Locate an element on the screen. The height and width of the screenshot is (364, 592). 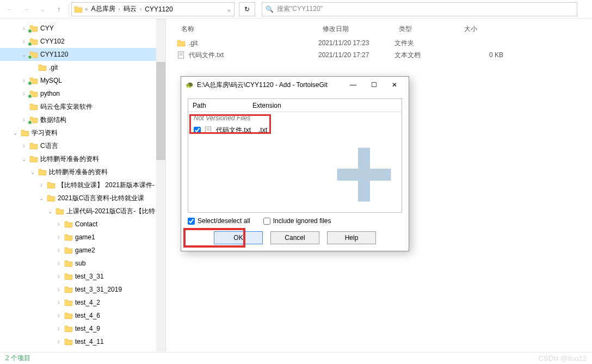
separator is located at coordinates (69, 9).